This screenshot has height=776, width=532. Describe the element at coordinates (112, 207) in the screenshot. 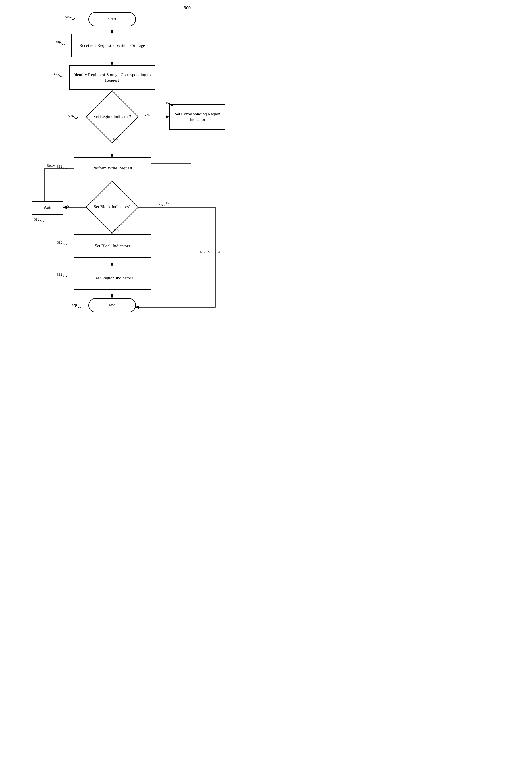

I see `diamond-312: Set Block Indicators?` at that location.